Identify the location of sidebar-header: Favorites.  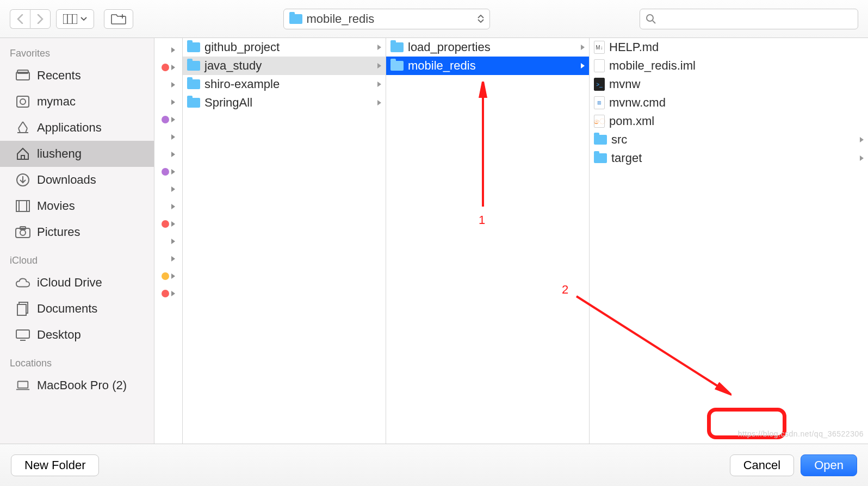
(77, 50).